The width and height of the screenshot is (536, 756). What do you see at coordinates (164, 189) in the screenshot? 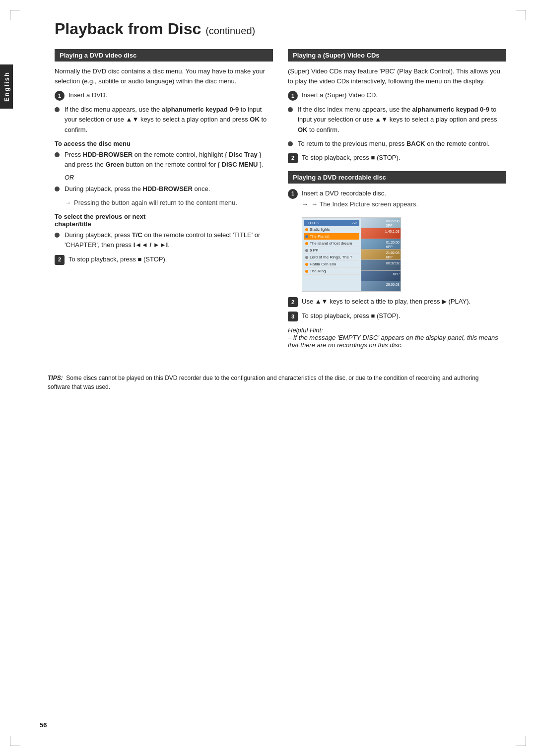
I see `bullet-playback-hdd: During playback, press the HDD-BROWSER o…` at bounding box center [164, 189].